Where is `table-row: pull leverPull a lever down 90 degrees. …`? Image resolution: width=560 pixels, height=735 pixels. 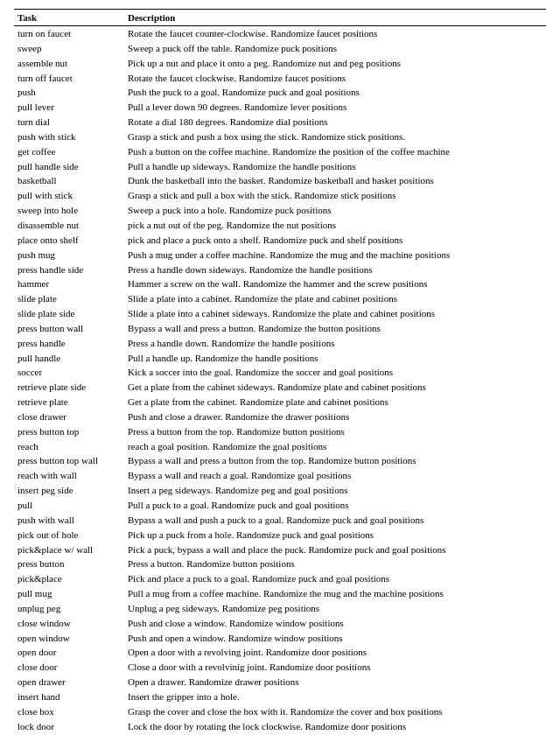
table-row: pull leverPull a lever down 90 degrees. … is located at coordinates (280, 107).